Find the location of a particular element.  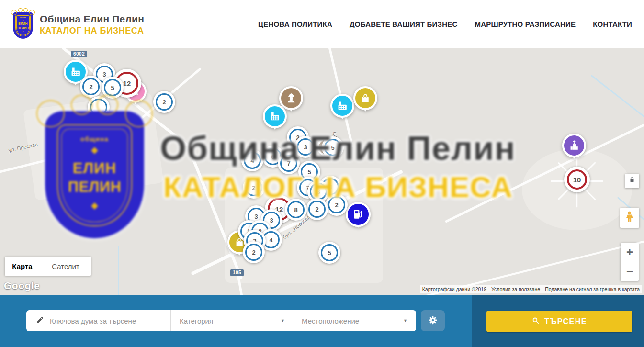

site-title: Община Елин Пелин is located at coordinates (92, 19).